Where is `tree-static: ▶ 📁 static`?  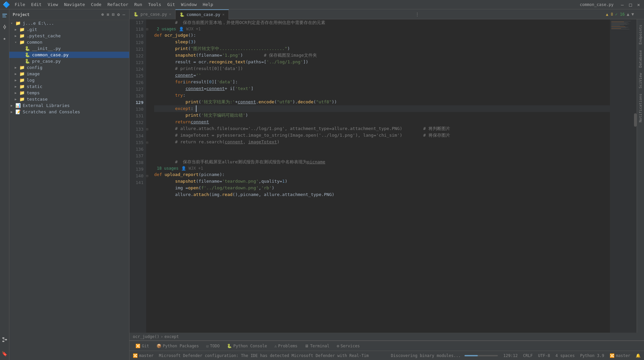 tree-static: ▶ 📁 static is located at coordinates (69, 87).